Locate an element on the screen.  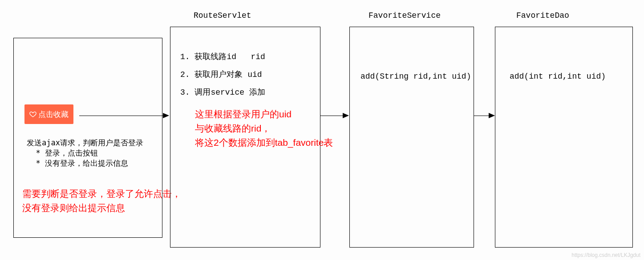
arrow-3-head-icon is located at coordinates (492, 116).